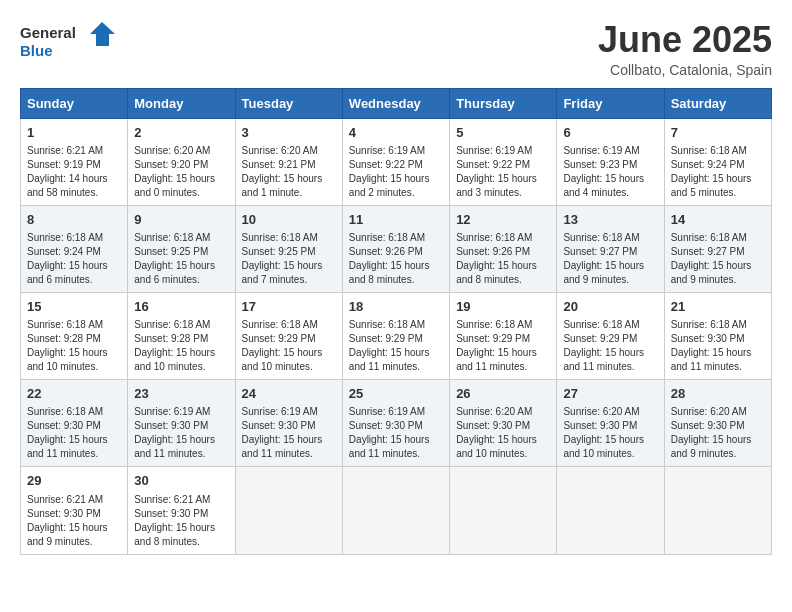  Describe the element at coordinates (288, 162) in the screenshot. I see `calendar-cell: 3Sunrise: 6:20 AMSunset: 9:21 PMDaylight…` at that location.